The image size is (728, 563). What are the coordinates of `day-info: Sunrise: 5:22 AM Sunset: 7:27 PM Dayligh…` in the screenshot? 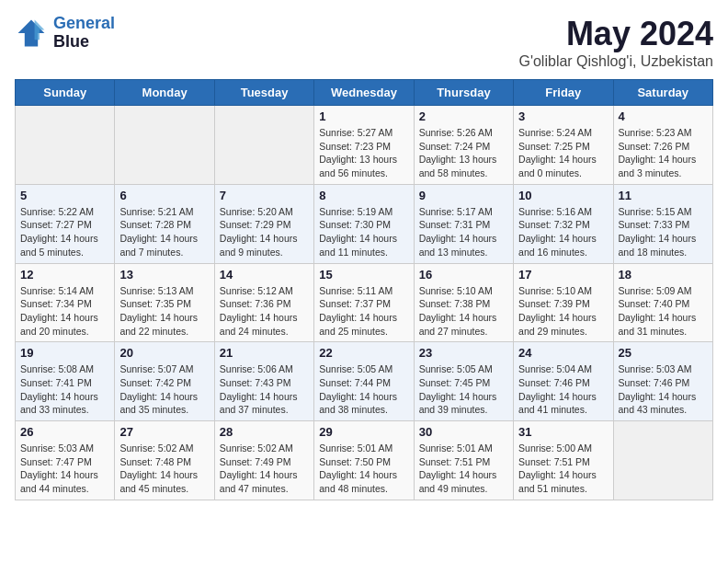 It's located at (64, 232).